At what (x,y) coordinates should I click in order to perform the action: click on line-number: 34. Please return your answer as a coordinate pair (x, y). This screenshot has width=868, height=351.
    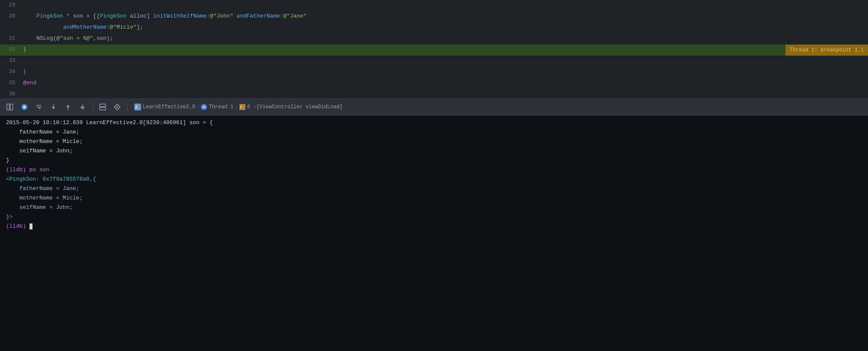
    Looking at the image, I should click on (11, 71).